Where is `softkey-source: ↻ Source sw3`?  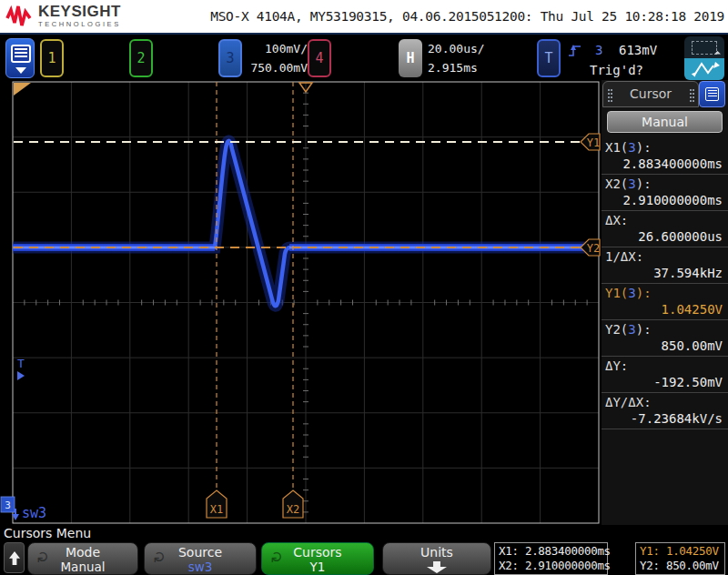
softkey-source: ↻ Source sw3 is located at coordinates (200, 559).